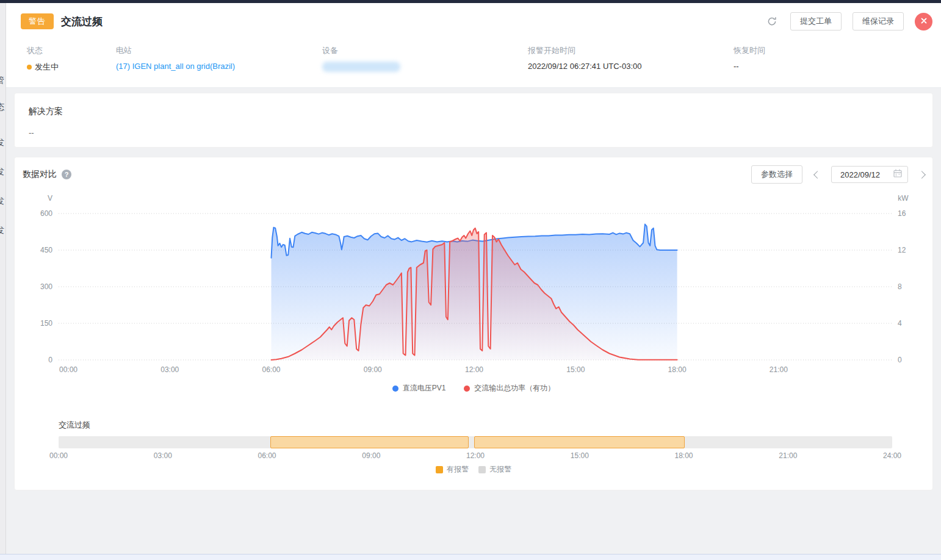  I want to click on timeline-hour-label: 03:00, so click(163, 456).